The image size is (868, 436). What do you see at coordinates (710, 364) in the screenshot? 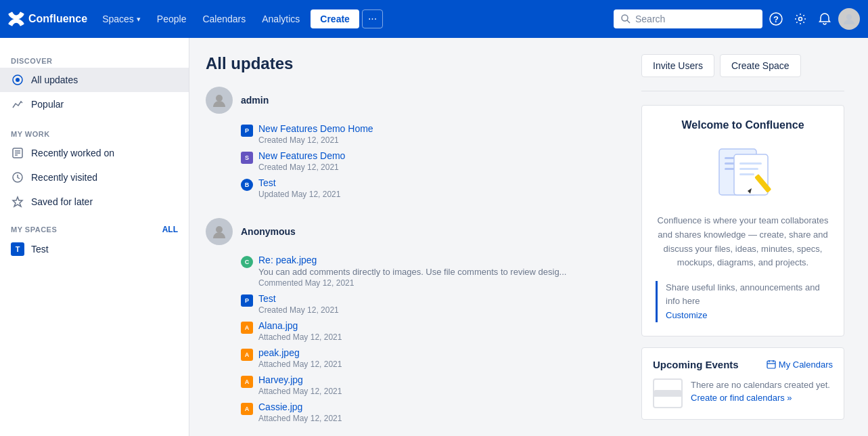
I see `upcoming-events-title: Upcoming Events` at bounding box center [710, 364].